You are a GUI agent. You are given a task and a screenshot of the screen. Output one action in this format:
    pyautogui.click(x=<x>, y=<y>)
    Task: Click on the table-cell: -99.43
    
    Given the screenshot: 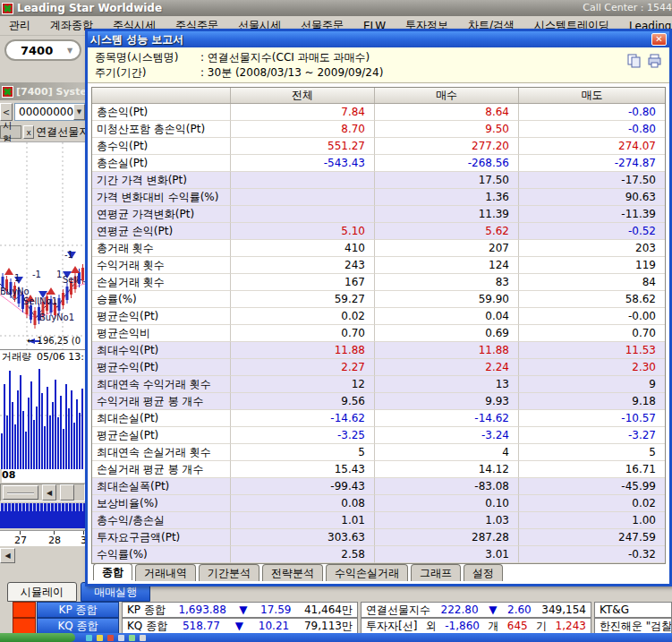 What is the action you would take?
    pyautogui.click(x=302, y=487)
    